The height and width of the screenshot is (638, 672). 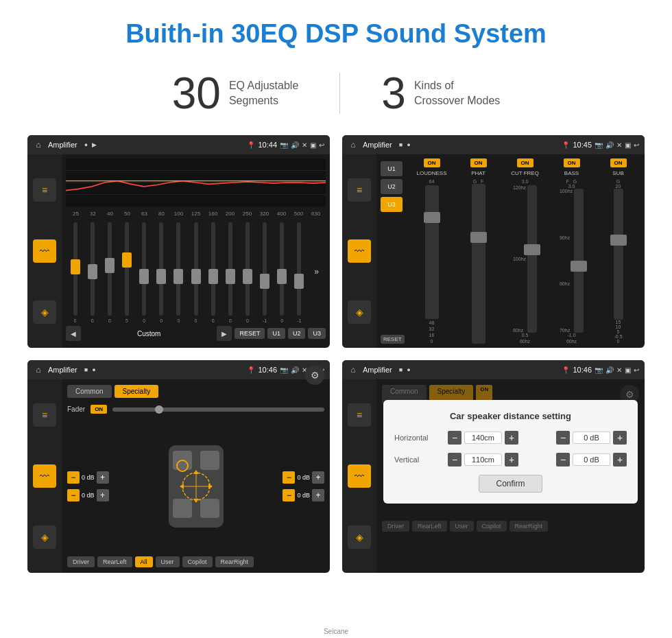 What do you see at coordinates (45, 476) in the screenshot?
I see `sp-btn-2: 〰` at bounding box center [45, 476].